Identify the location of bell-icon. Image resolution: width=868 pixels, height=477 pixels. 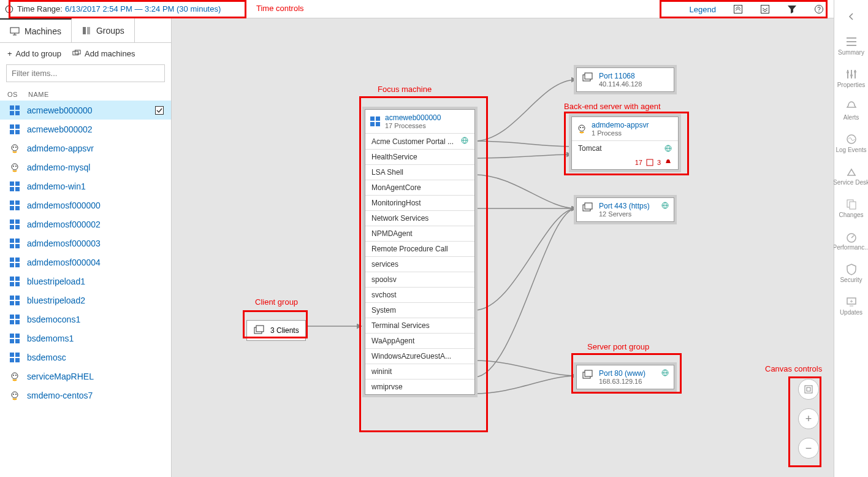
(668, 162).